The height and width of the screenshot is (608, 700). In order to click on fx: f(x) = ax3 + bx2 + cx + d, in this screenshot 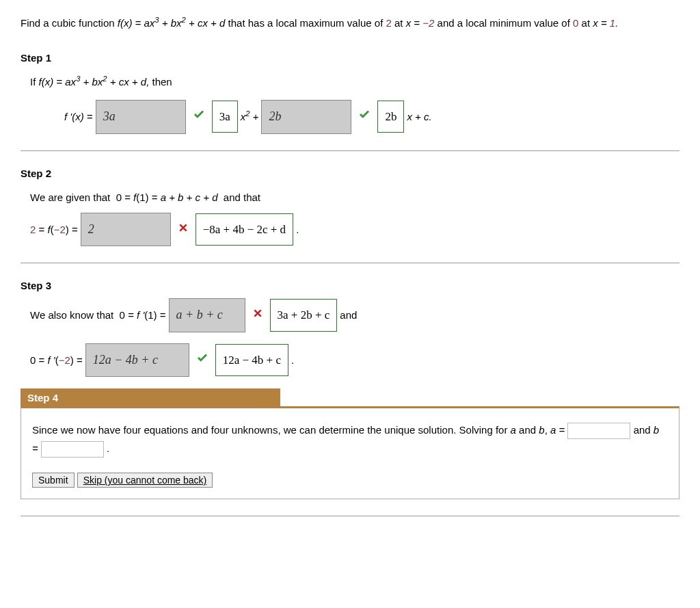, I will do `click(94, 82)`.